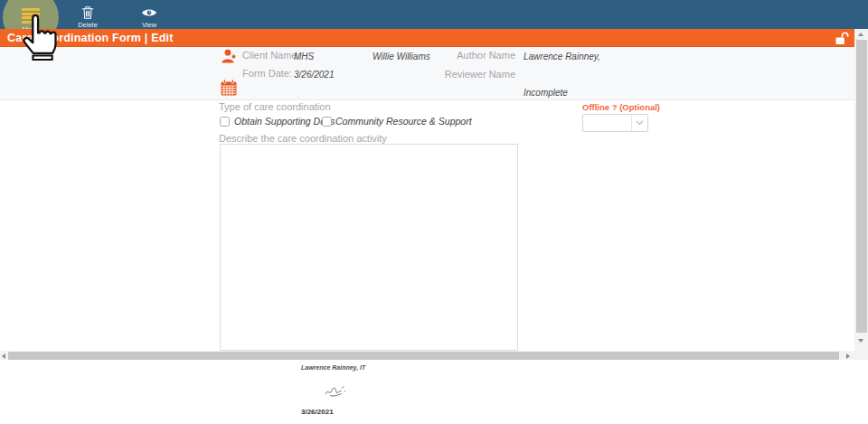 The image size is (868, 424). I want to click on reviewer-name-label: Reviewer Name, so click(466, 74).